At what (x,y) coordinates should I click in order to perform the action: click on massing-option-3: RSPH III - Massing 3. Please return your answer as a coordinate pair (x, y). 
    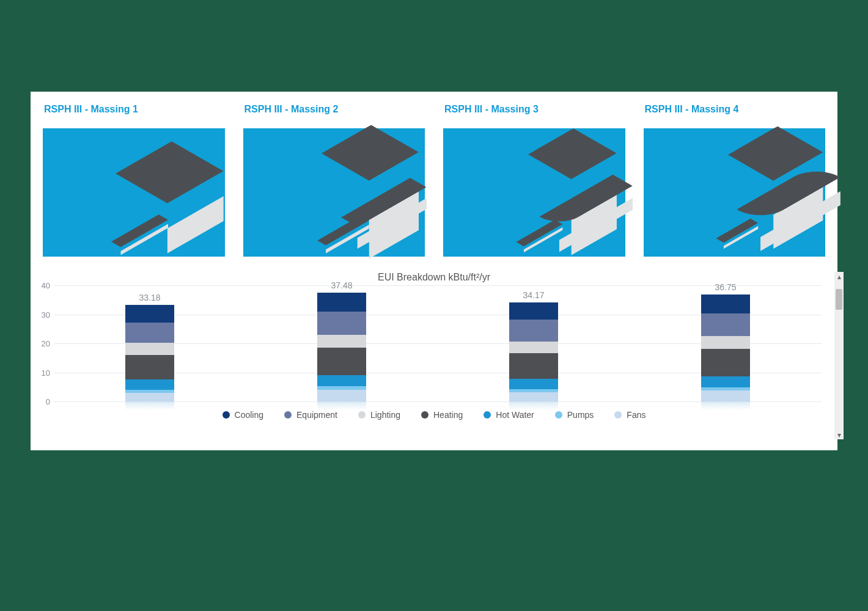
    Looking at the image, I should click on (534, 180).